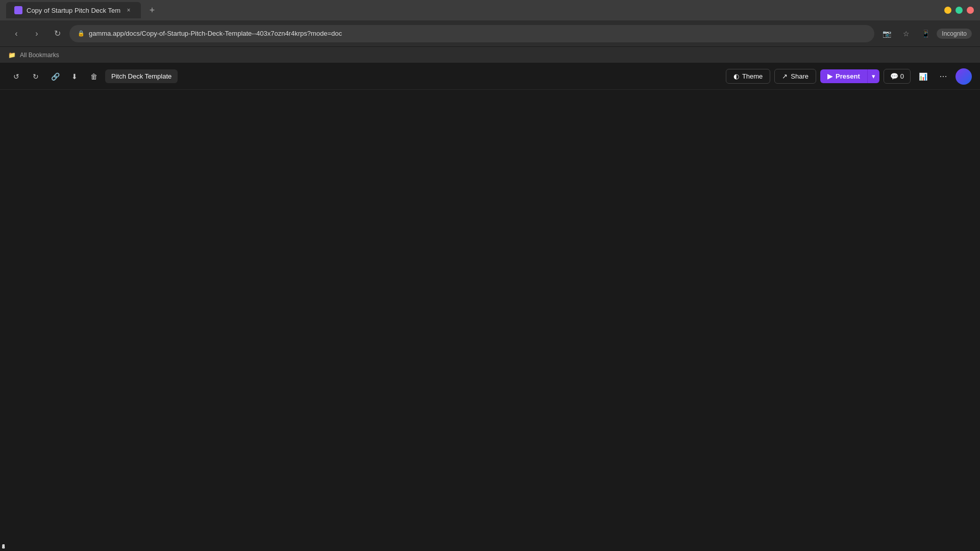  Describe the element at coordinates (490, 55) in the screenshot. I see `bookmarks-bar: 📁 All Bookmarks` at that location.